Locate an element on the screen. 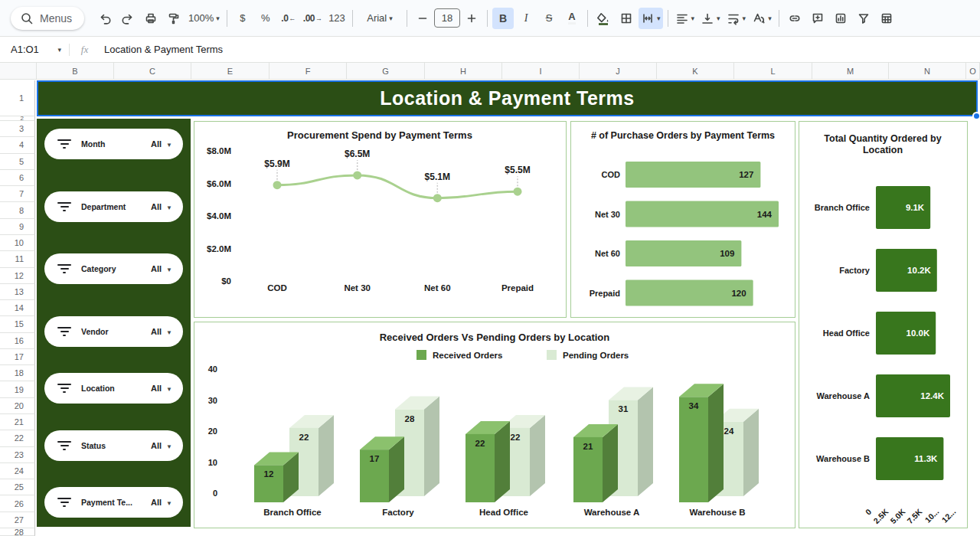 The height and width of the screenshot is (536, 980). row-header-20: 20 is located at coordinates (18, 406).